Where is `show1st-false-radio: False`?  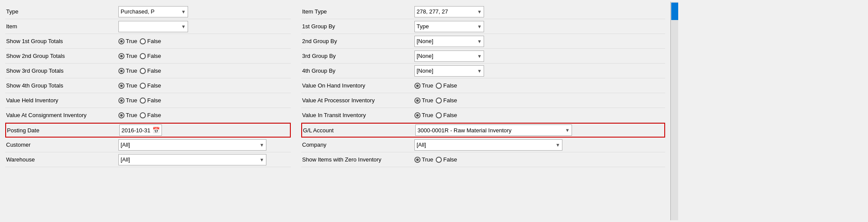
show1st-false-radio: False is located at coordinates (151, 41).